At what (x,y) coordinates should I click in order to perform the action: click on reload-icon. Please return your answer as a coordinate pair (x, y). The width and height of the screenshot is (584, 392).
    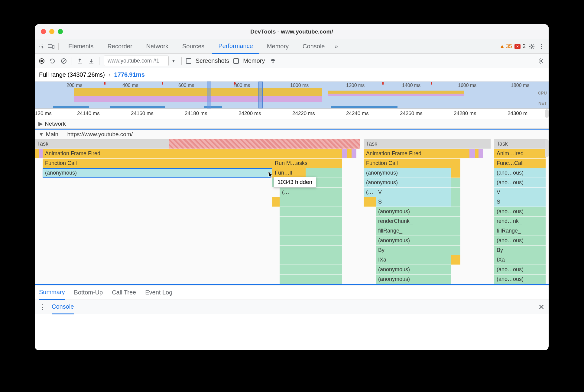
    Looking at the image, I should click on (52, 61).